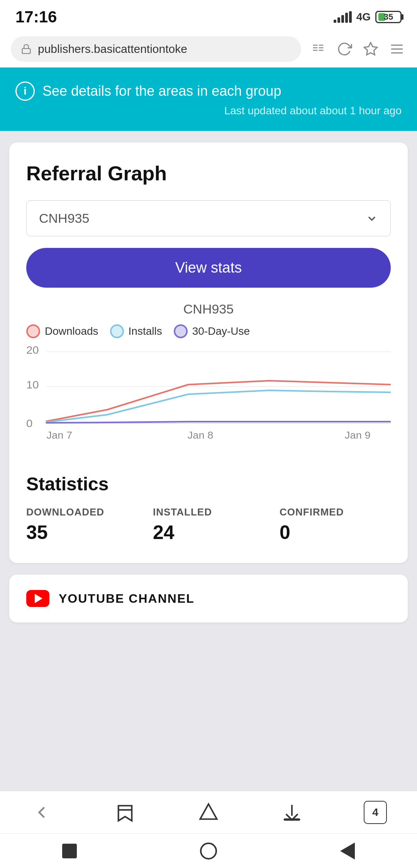 The width and height of the screenshot is (417, 868). What do you see at coordinates (208, 512) in the screenshot?
I see `installed-label: INSTALLED` at bounding box center [208, 512].